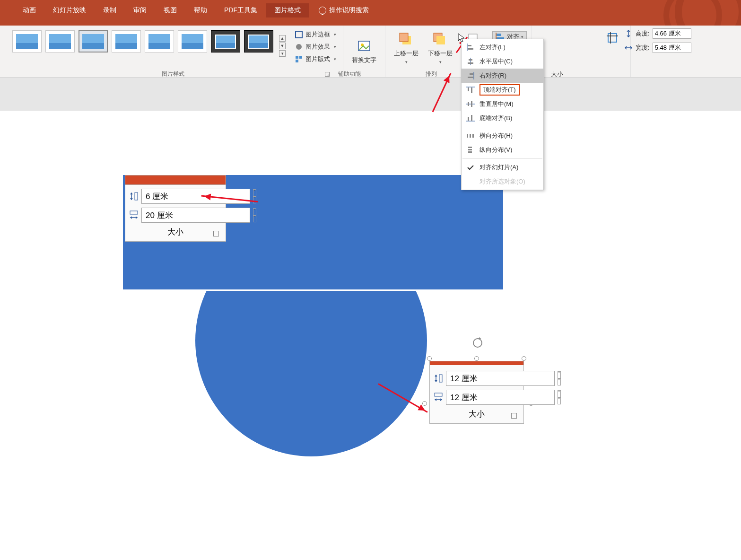 This screenshot has height=560, width=741. What do you see at coordinates (288, 10) in the screenshot?
I see `tab-picture-format: 图片格式` at bounding box center [288, 10].